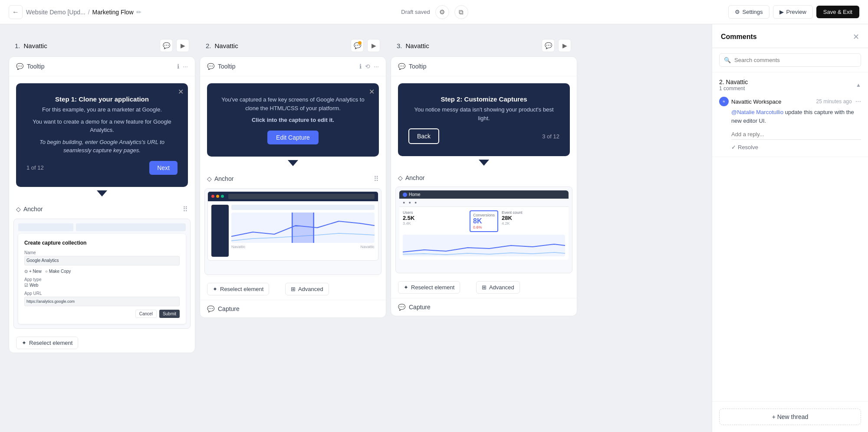 This screenshot has width=868, height=432. I want to click on next-button-1: Next, so click(163, 168).